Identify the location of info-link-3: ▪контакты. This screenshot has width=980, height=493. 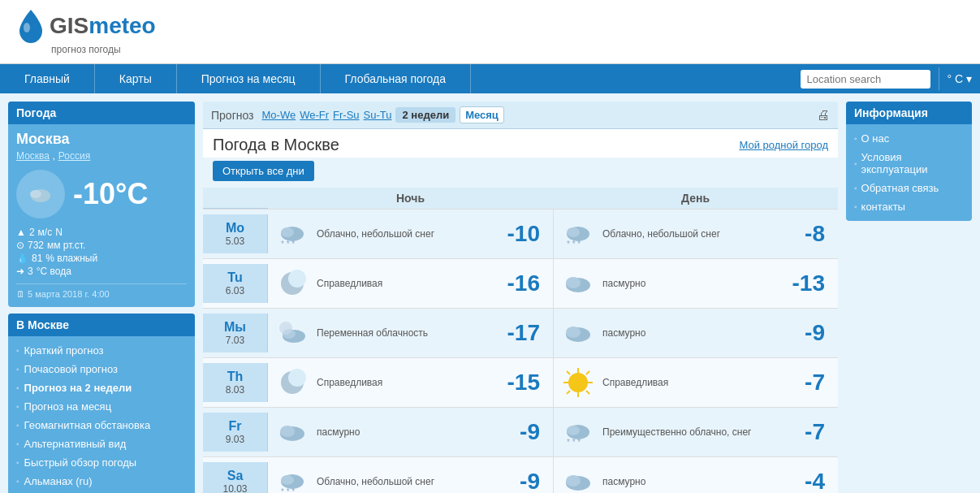
(909, 206).